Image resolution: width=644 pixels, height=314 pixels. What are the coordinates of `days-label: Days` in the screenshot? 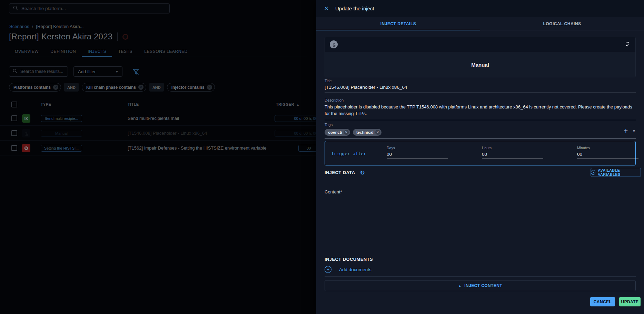 It's located at (417, 148).